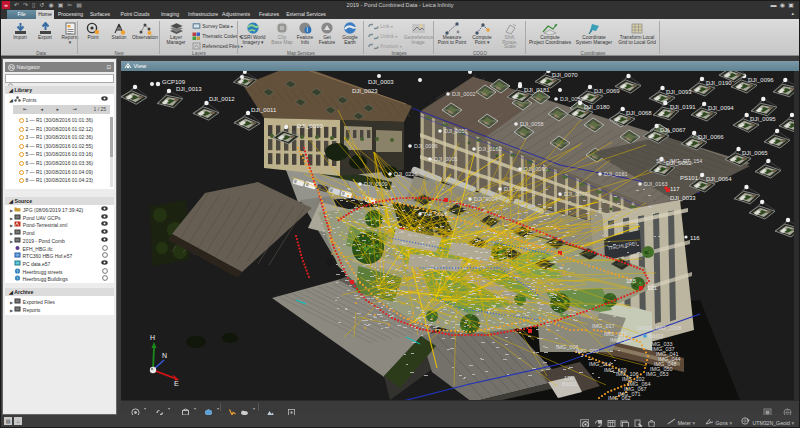  What do you see at coordinates (656, 336) in the screenshot?
I see `svg-text: Bild03` at bounding box center [656, 336].